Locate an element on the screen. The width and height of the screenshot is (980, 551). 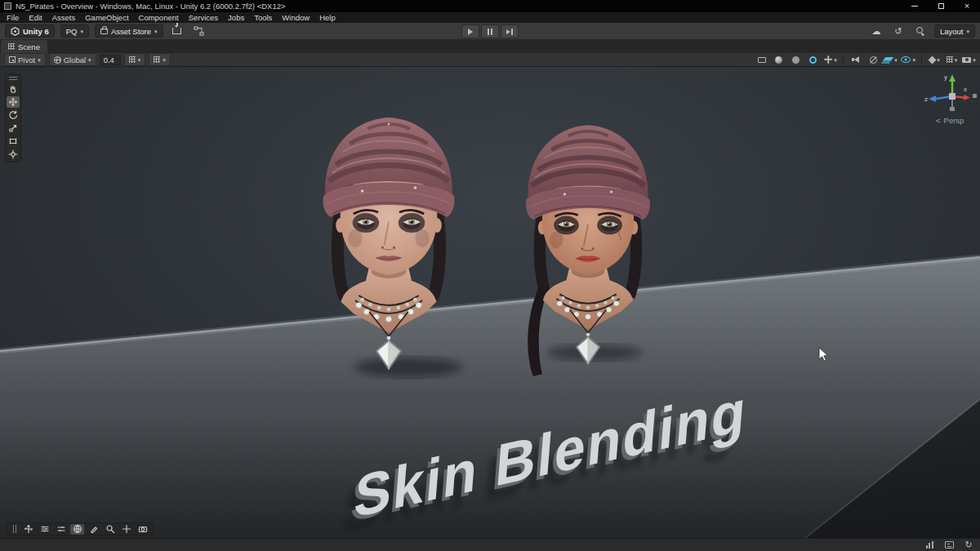
tab-scene: Scene is located at coordinates (24, 47).